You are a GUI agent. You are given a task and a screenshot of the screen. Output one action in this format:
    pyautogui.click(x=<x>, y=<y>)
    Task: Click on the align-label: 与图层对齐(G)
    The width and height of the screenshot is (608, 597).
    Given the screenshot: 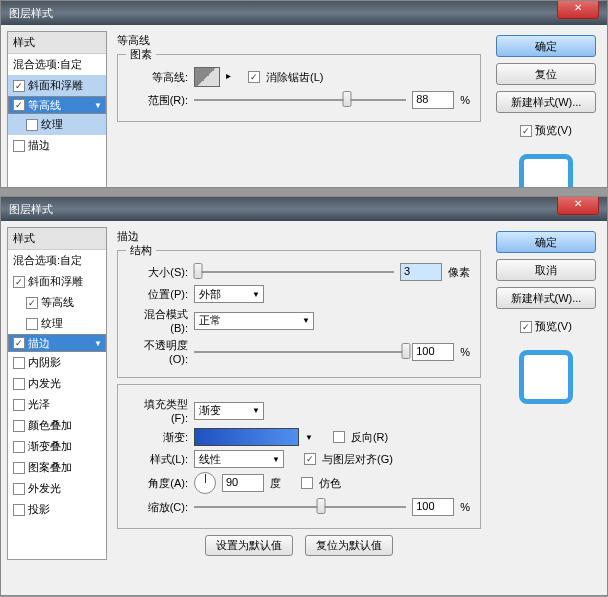 What is the action you would take?
    pyautogui.click(x=358, y=460)
    